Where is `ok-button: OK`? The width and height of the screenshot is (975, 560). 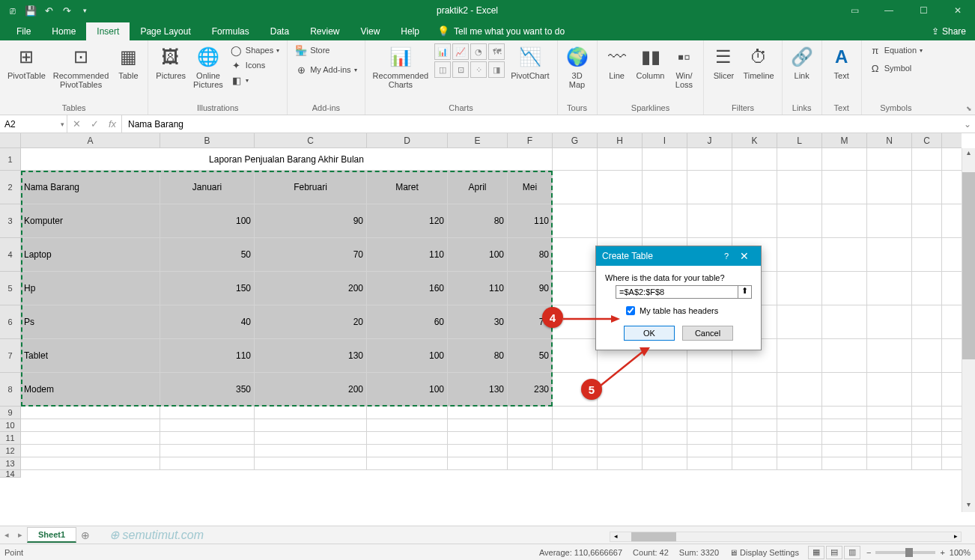
ok-button: OK is located at coordinates (649, 333).